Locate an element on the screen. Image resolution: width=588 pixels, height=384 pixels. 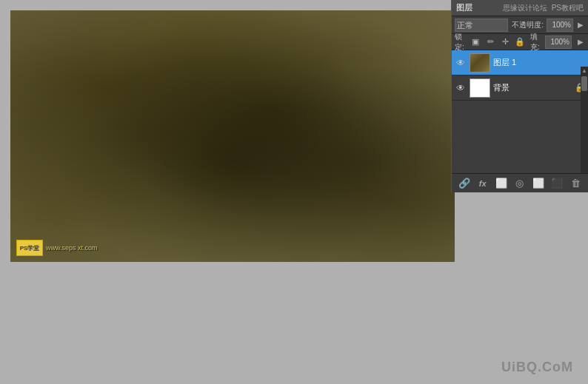
lock-transparent-btn: ▣ is located at coordinates (475, 42).